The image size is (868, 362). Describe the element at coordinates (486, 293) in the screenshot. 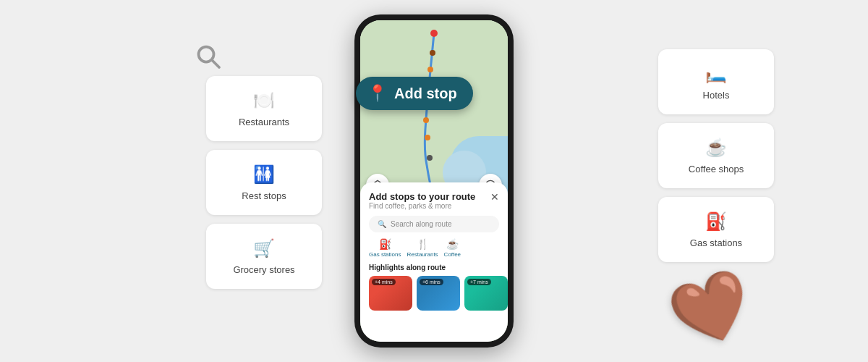

I see `highlight-card-3: +7 mins` at that location.